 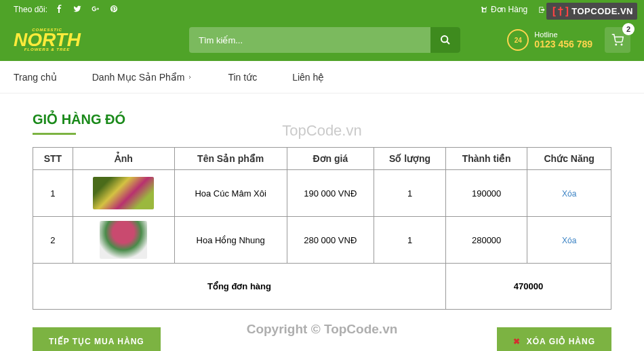 What do you see at coordinates (563, 44) in the screenshot?
I see `hotline-number: 0123 456 789` at bounding box center [563, 44].